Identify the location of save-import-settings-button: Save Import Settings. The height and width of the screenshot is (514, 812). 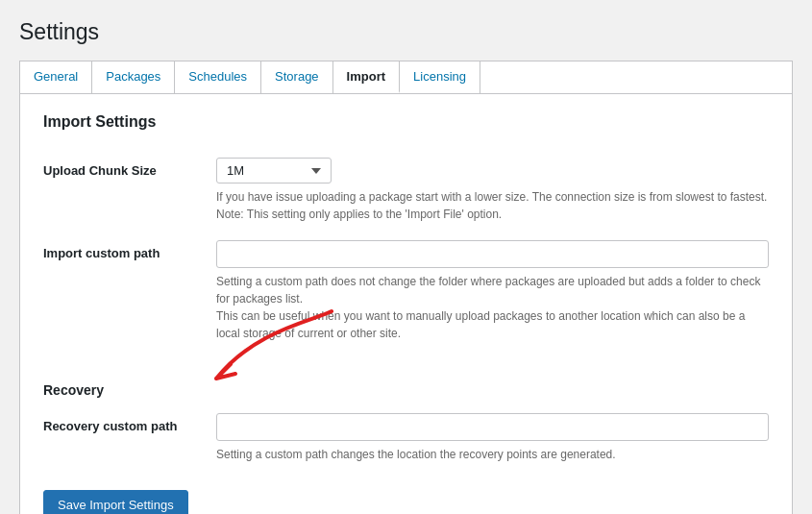
(115, 502).